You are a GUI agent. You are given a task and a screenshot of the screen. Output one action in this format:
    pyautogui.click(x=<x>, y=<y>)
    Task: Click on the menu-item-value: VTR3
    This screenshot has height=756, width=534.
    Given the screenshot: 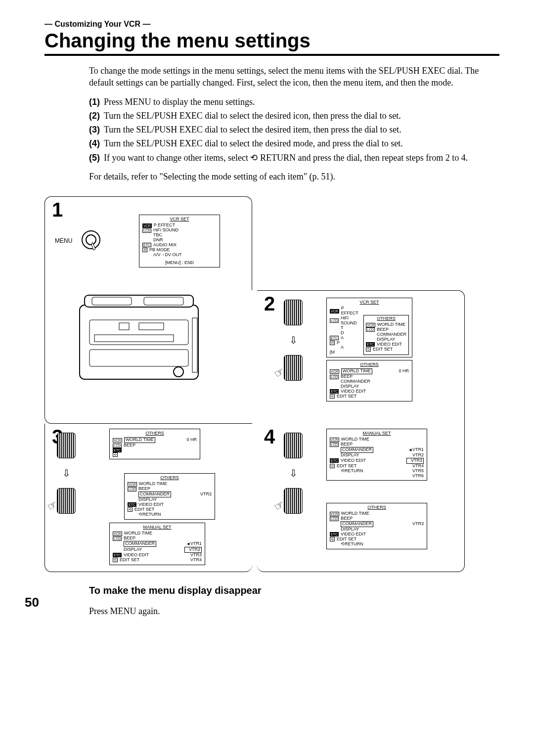 What is the action you would take?
    pyautogui.click(x=415, y=461)
    